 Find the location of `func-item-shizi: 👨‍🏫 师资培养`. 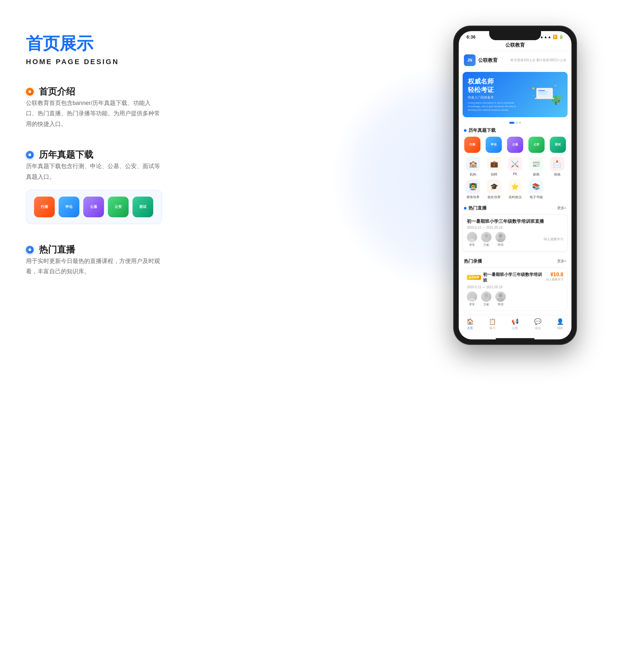

func-item-shizi: 👨‍🏫 师资培养 is located at coordinates (473, 189).